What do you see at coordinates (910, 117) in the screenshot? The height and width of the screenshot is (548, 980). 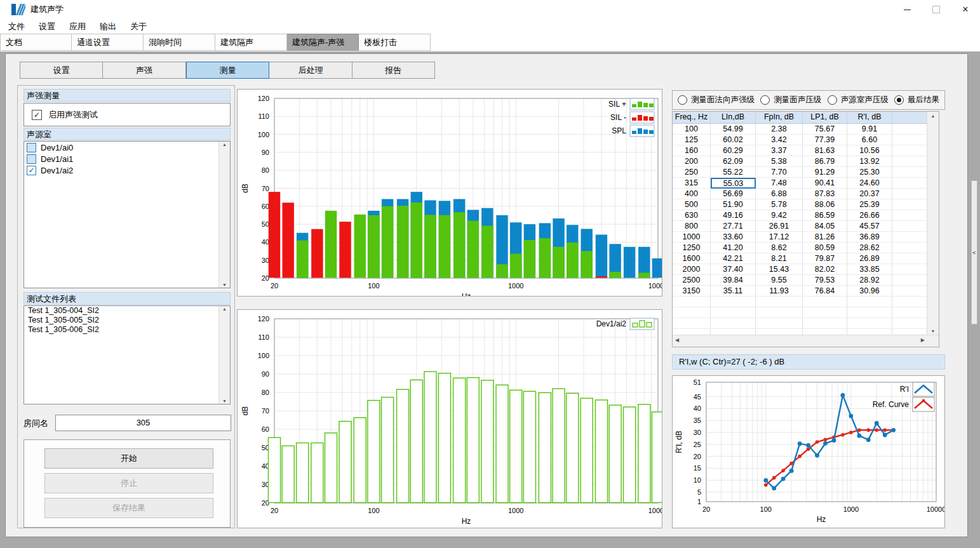 I see `table-header-cell` at bounding box center [910, 117].